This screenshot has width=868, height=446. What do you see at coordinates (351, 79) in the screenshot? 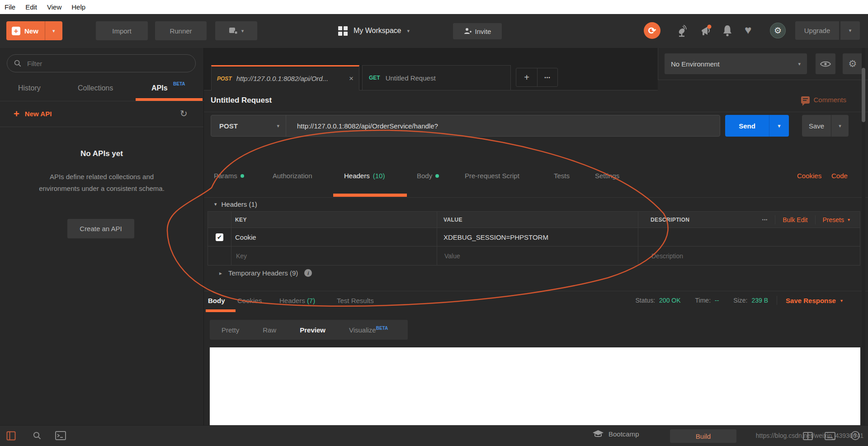
I see `close-icon: ×` at bounding box center [351, 79].